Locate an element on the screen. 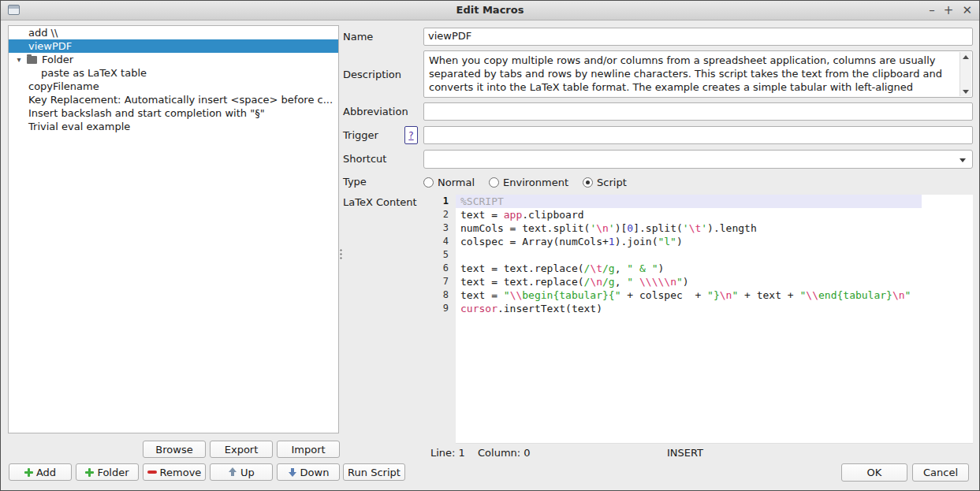 The image size is (980, 491). macro-list-item-label: Insert backslash and start completion wi… is located at coordinates (147, 113).